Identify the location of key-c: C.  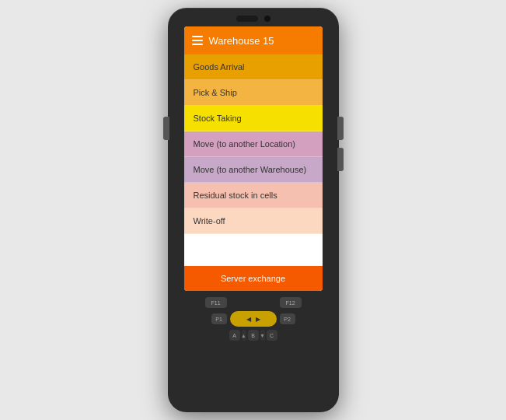
(272, 335).